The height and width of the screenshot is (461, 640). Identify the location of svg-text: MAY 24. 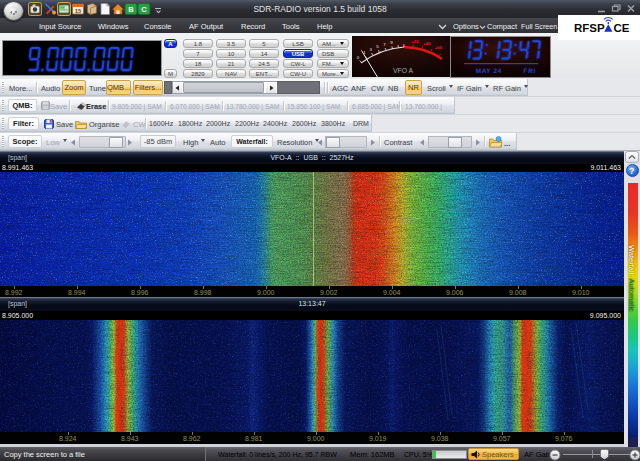
(488, 72).